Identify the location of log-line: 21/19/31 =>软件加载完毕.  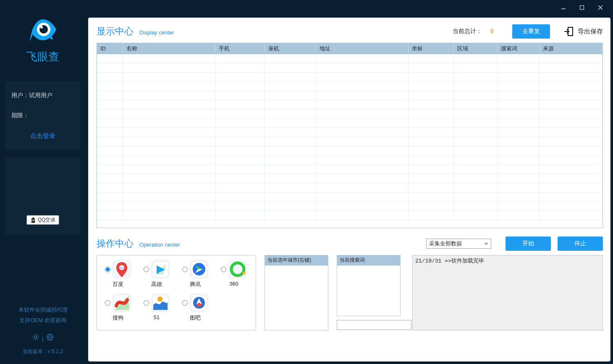
(508, 261).